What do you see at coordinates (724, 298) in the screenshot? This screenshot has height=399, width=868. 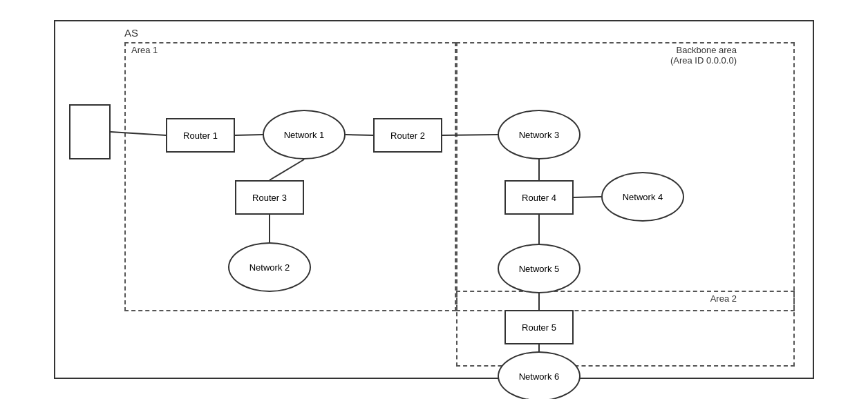 I see `area2-label: Area 2` at bounding box center [724, 298].